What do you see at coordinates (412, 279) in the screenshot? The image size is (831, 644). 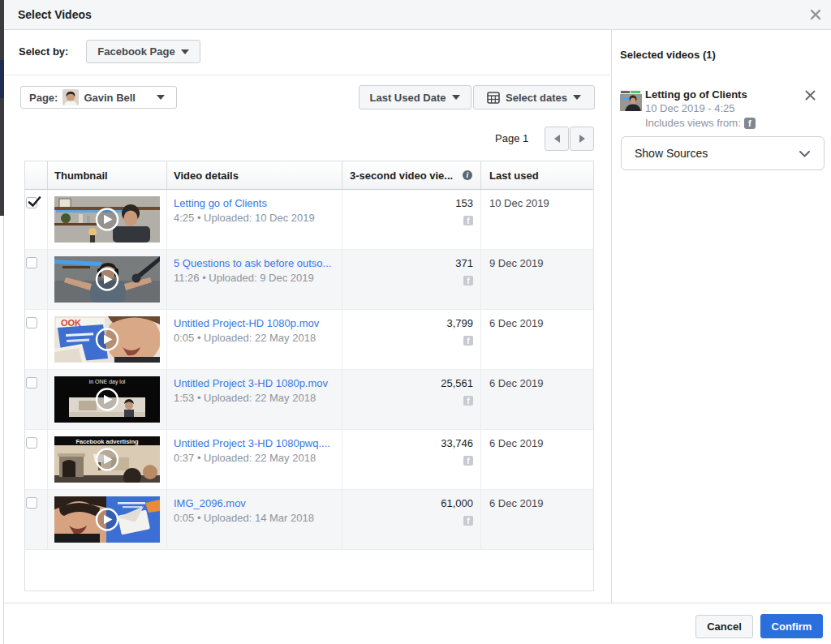 I see `row-views-cell: 371 f` at bounding box center [412, 279].